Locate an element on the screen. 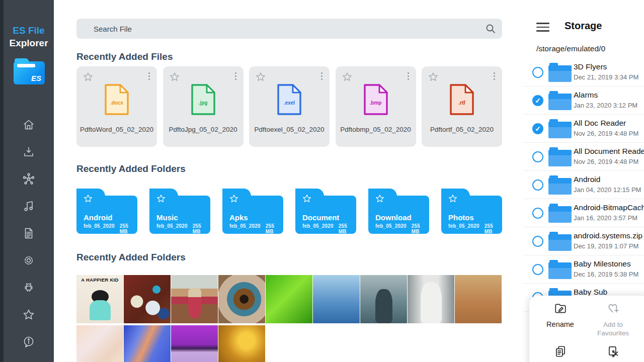 The width and height of the screenshot is (644, 362). file-type-icon: .rtf is located at coordinates (462, 100).